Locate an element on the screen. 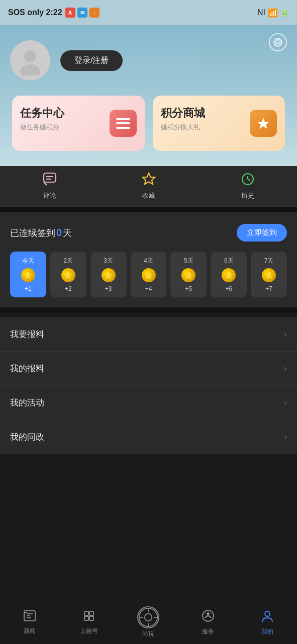 The height and width of the screenshot is (644, 297). day-label: 5天 is located at coordinates (189, 261).